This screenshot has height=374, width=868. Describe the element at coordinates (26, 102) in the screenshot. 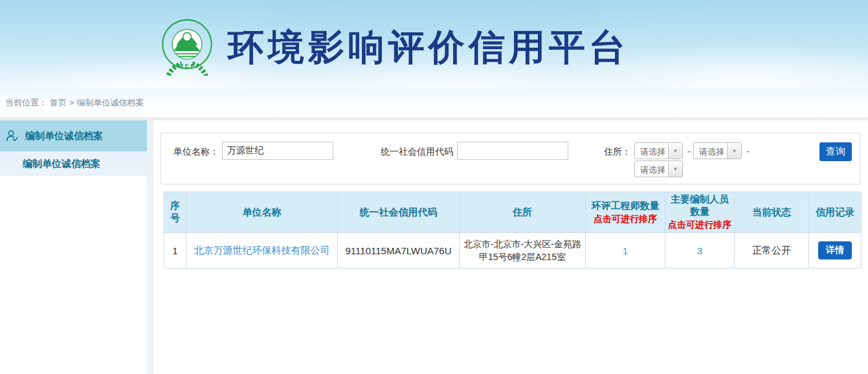

I see `breadcrumb-prefix: 当前位置：` at that location.